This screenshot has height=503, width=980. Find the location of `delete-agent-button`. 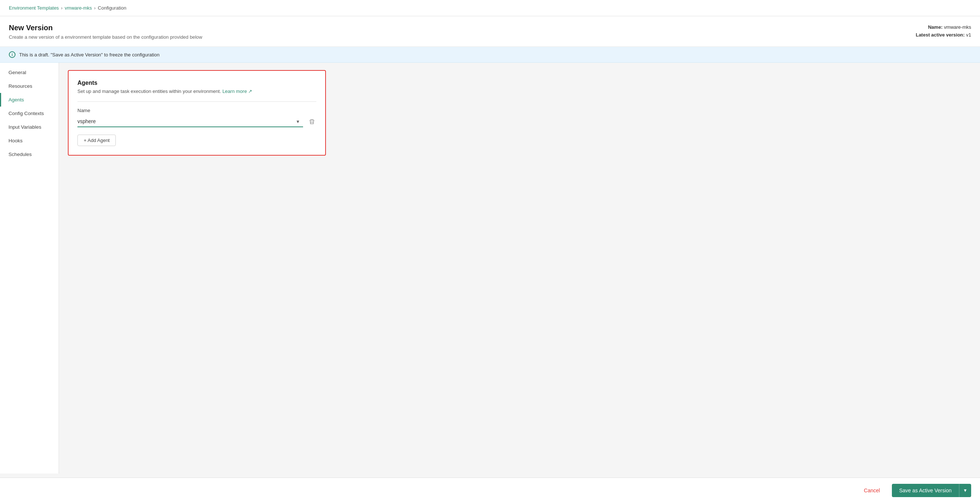

delete-agent-button is located at coordinates (312, 122).